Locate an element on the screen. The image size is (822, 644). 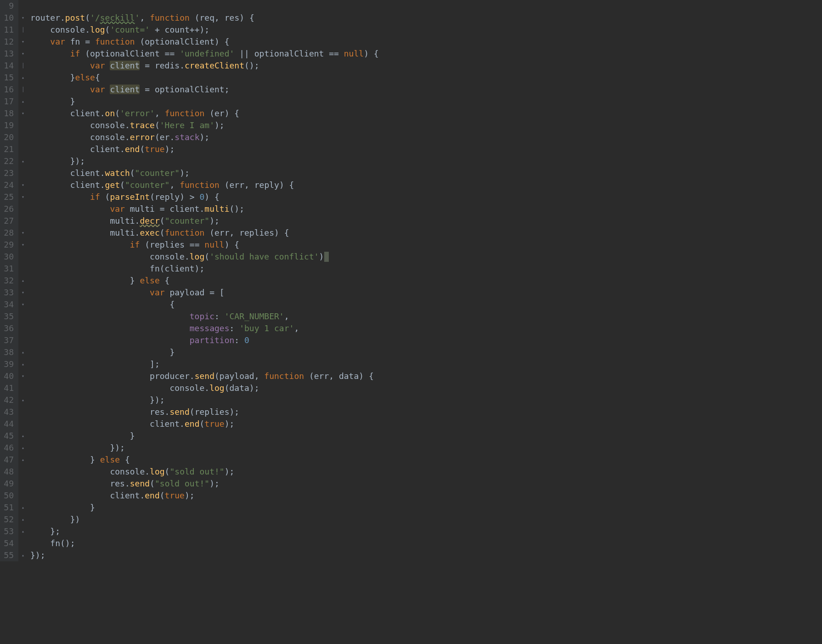
line-number: 25 is located at coordinates (9, 197).